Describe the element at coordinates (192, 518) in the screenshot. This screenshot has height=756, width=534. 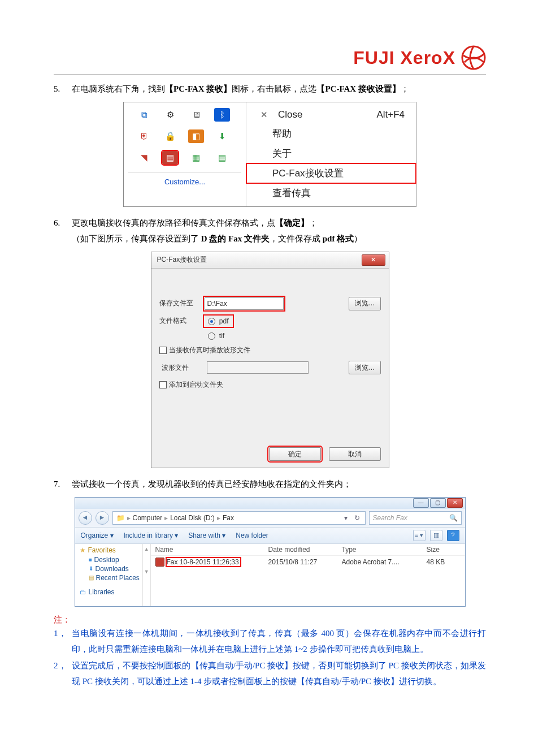
I see `breadcrumb: Local Disk (D:)` at that location.